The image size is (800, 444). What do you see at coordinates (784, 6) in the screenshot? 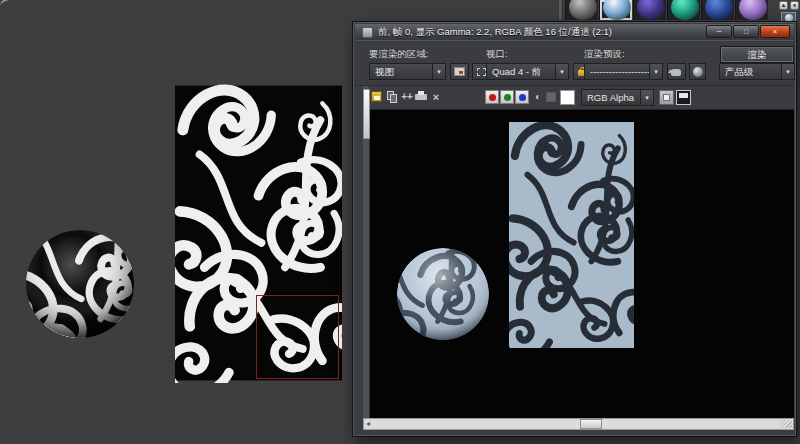
I see `sample-type-up-button: ▲` at bounding box center [784, 6].